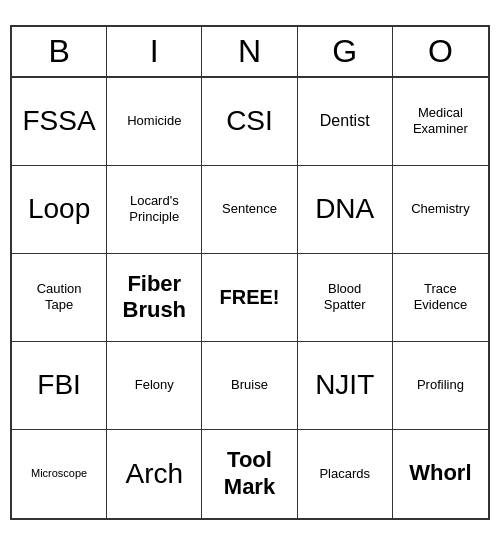 Image resolution: width=500 pixels, height=544 pixels. What do you see at coordinates (154, 210) in the screenshot?
I see `bingo-cell: Locard's Principle` at bounding box center [154, 210].